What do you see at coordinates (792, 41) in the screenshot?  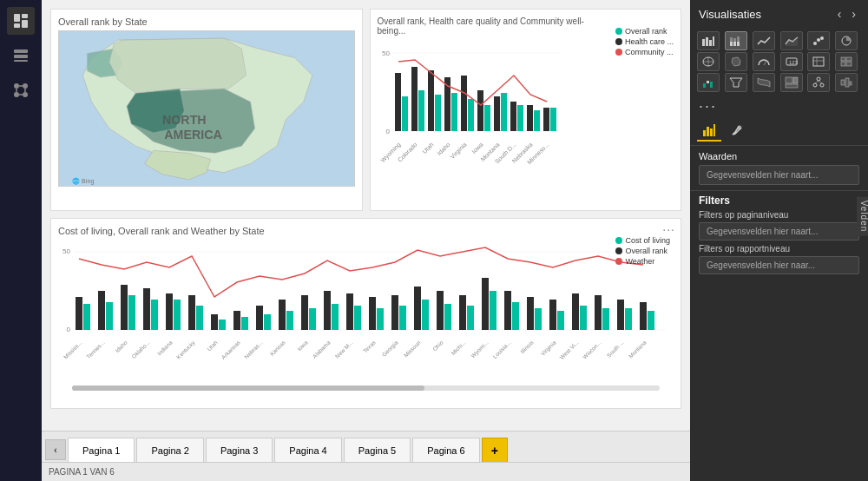 I see `vis-icon-area` at bounding box center [792, 41].